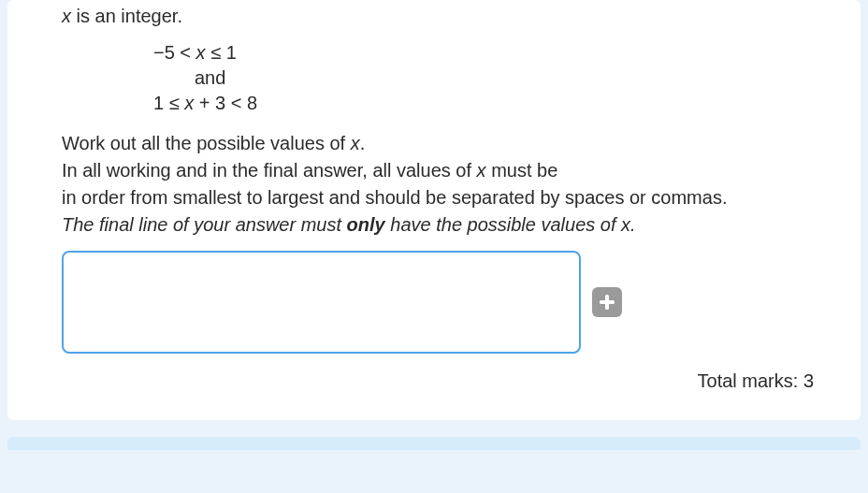 This screenshot has height=493, width=868. I want to click on instruction-3: in order from smallest to largest and sh…, so click(452, 198).